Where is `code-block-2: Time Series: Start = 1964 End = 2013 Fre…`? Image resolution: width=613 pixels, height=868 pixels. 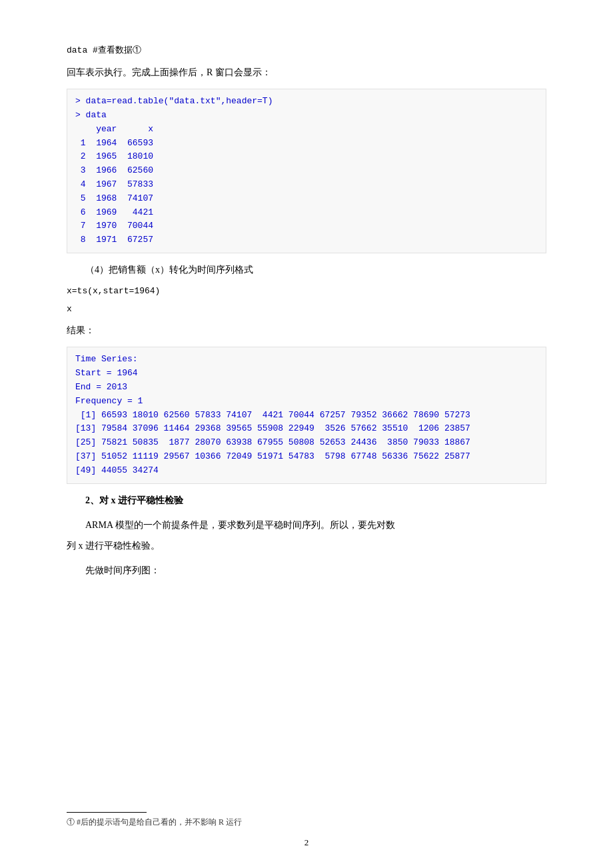
code-block-2: Time Series: Start = 1964 End = 2013 Fre… is located at coordinates (306, 415).